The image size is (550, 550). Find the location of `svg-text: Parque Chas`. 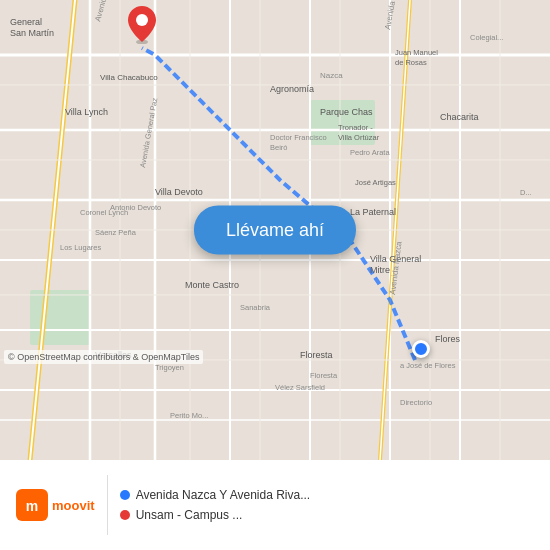

svg-text: Parque Chas is located at coordinates (346, 112).